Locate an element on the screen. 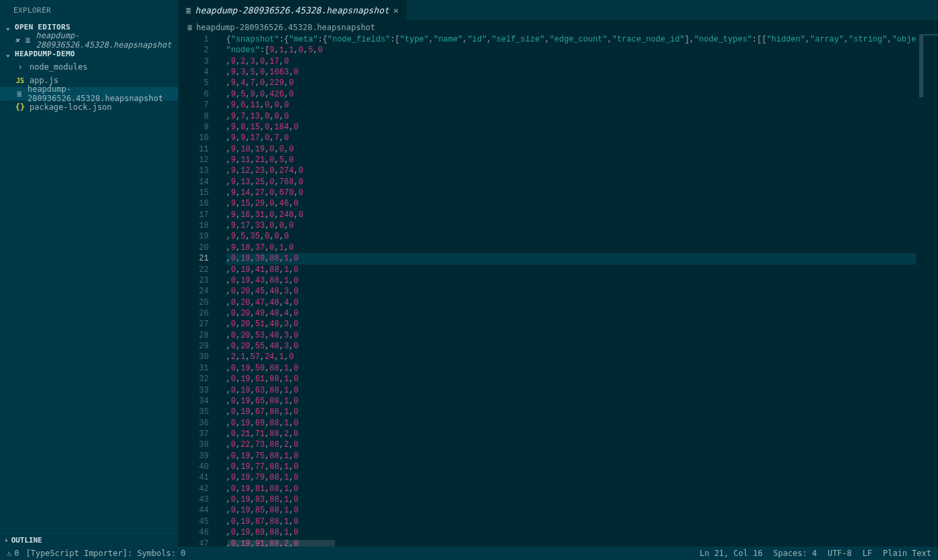  indentation-status: Spaces: 4 is located at coordinates (795, 553).